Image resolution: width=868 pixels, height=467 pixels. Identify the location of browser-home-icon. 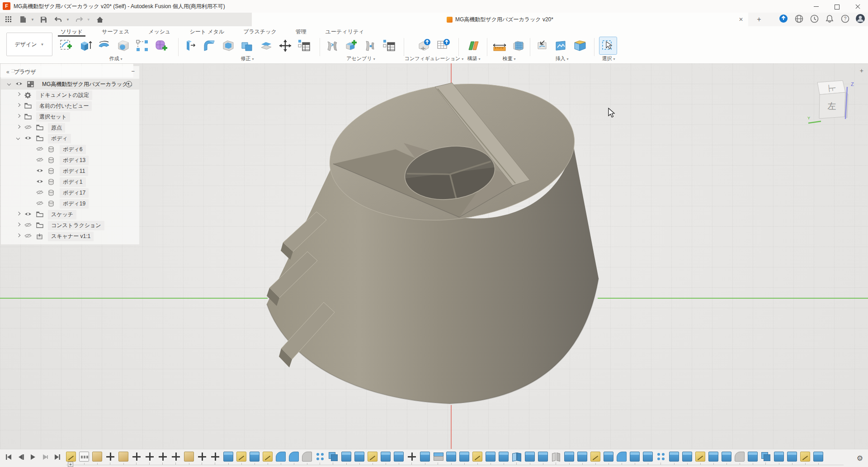
(799, 19).